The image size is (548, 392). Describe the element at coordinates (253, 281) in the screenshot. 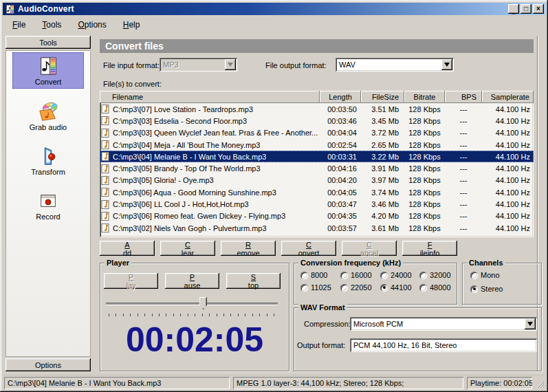

I see `stop-button: Stop` at that location.